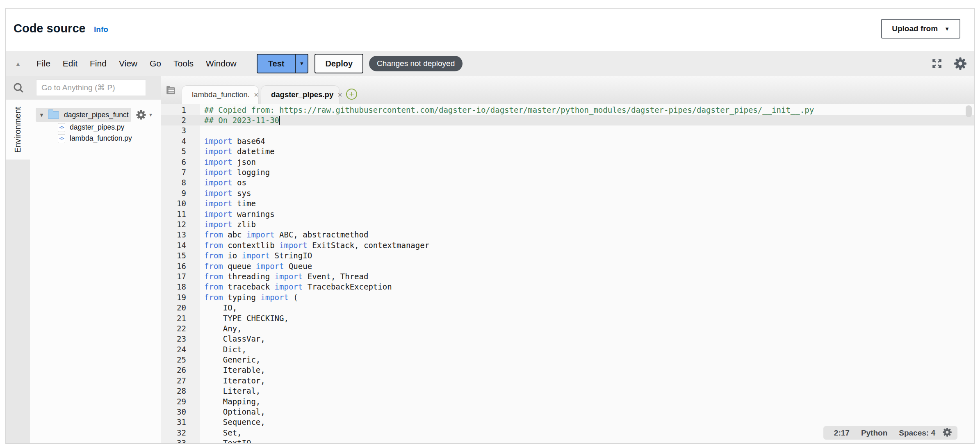  Describe the element at coordinates (567, 162) in the screenshot. I see `code-line-6: 6import json` at that location.